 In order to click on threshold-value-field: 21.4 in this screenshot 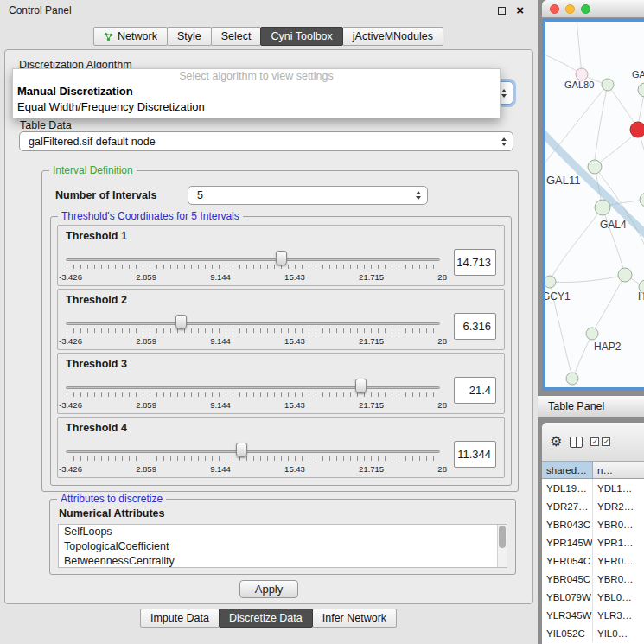, I will do `click(475, 391)`.